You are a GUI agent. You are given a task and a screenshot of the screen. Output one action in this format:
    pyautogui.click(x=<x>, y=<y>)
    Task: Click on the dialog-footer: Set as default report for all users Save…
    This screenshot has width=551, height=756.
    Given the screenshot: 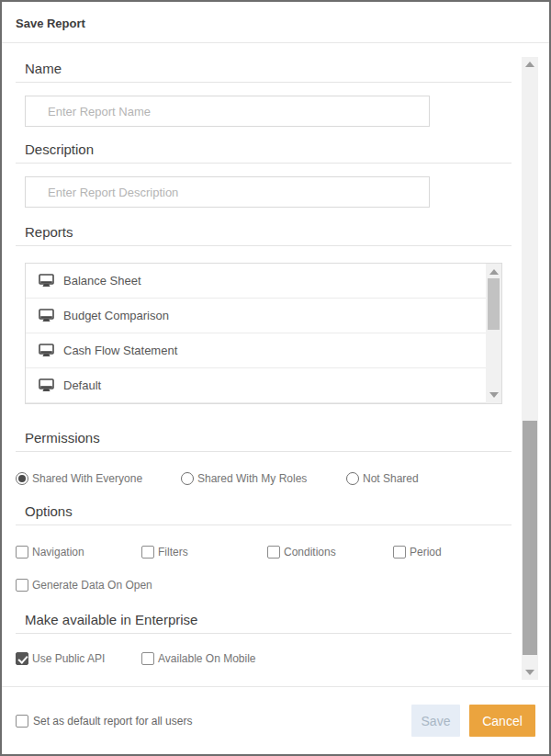 What is the action you would take?
    pyautogui.click(x=276, y=720)
    